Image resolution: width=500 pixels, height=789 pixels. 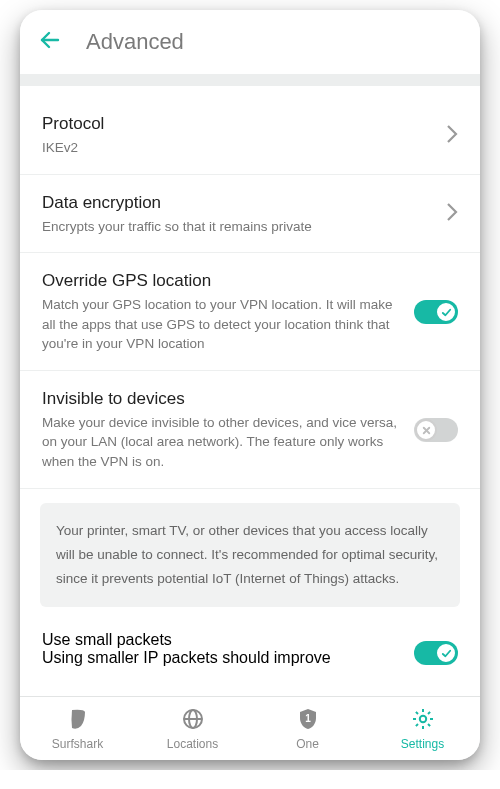 What do you see at coordinates (422, 728) in the screenshot?
I see `nav-settings: Settings` at bounding box center [422, 728].